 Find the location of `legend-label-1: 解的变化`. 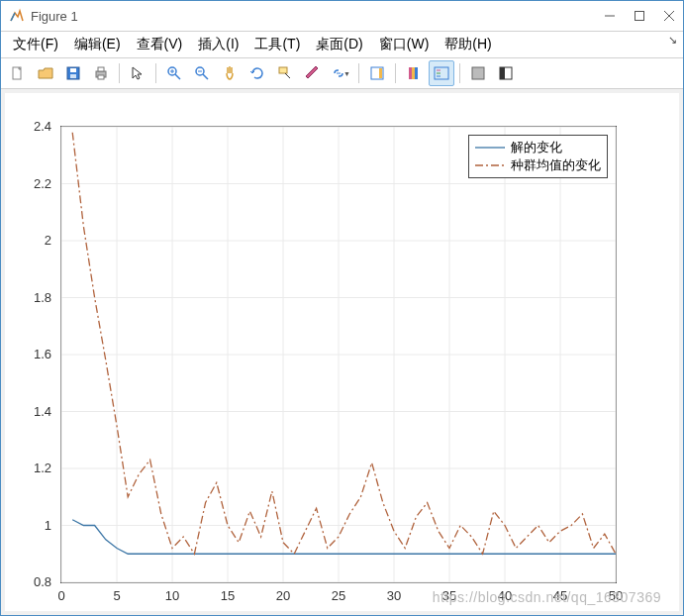

legend-label-1: 解的变化 is located at coordinates (537, 148).